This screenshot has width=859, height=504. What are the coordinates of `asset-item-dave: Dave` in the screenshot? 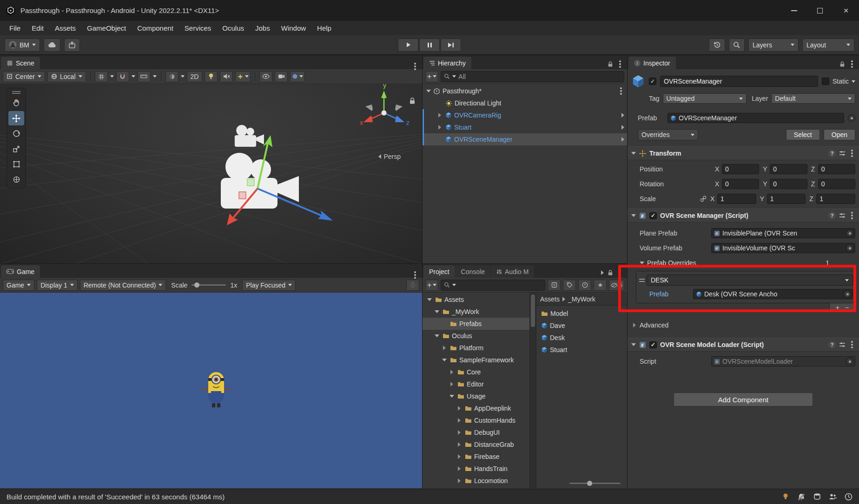 It's located at (582, 326).